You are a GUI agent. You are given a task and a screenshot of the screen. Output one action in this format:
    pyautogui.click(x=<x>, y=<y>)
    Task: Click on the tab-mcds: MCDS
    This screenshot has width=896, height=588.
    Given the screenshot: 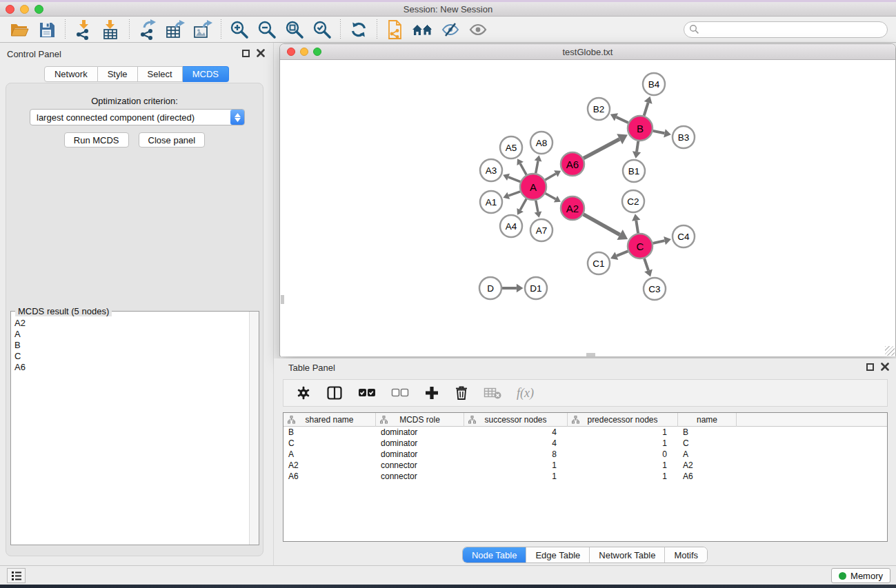 What is the action you would take?
    pyautogui.click(x=206, y=74)
    